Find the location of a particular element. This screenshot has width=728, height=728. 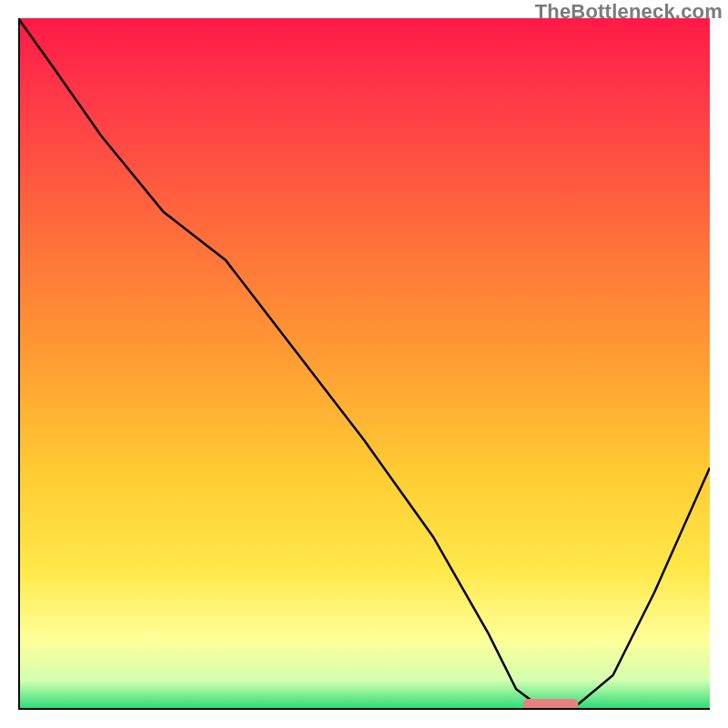

y-axis is located at coordinates (19, 364).